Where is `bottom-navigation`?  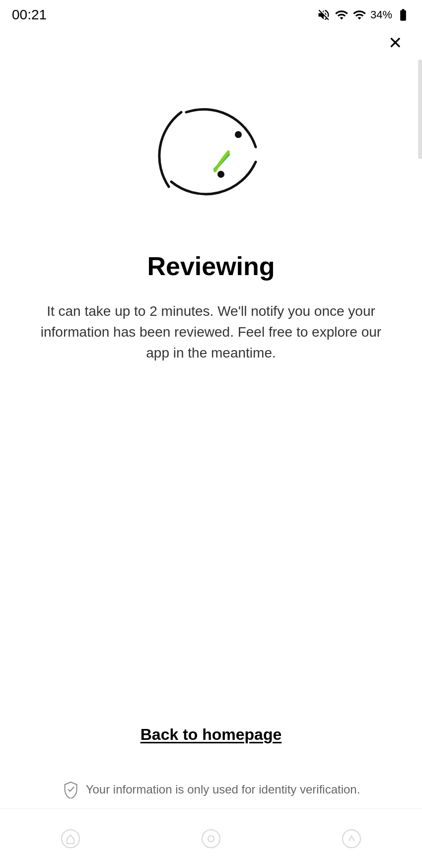 bottom-navigation is located at coordinates (211, 838).